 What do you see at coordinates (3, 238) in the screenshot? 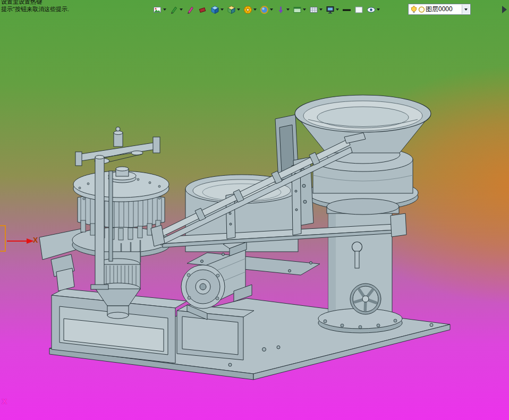
I see `ucs-frame` at bounding box center [3, 238].